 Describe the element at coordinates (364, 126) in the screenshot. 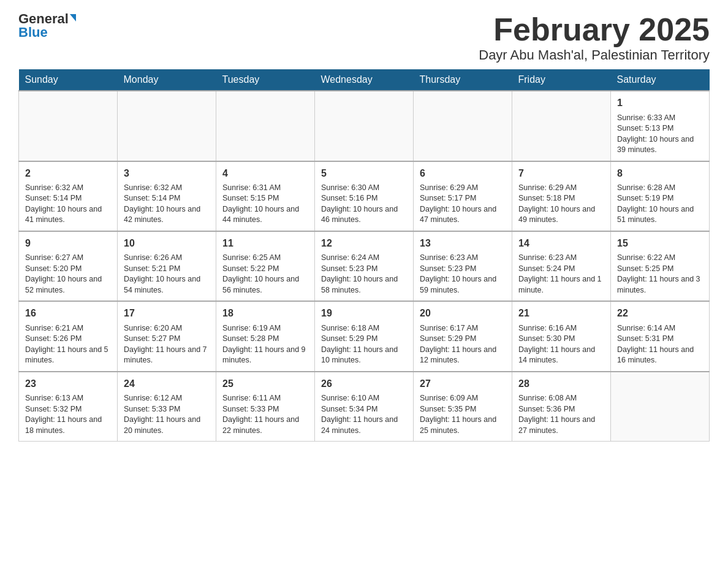

I see `week-row-1: 1Sunrise: 6:33 AMSunset: 5:13 PMDaylight…` at that location.